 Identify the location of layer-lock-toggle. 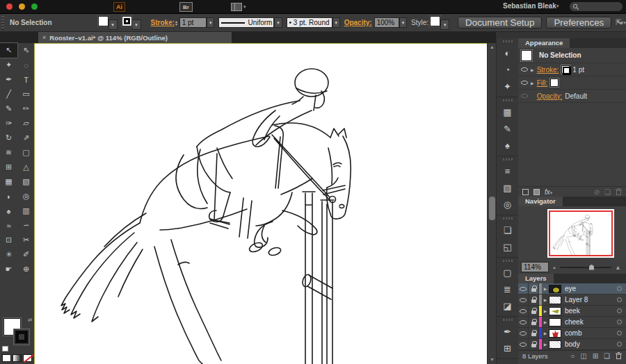
(534, 345).